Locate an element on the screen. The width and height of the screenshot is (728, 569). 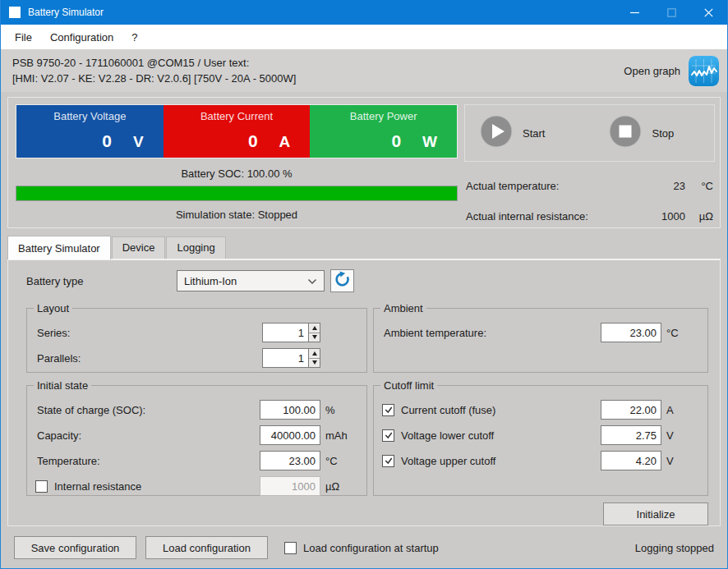
battery-current-label: Battery Current is located at coordinates (237, 117).